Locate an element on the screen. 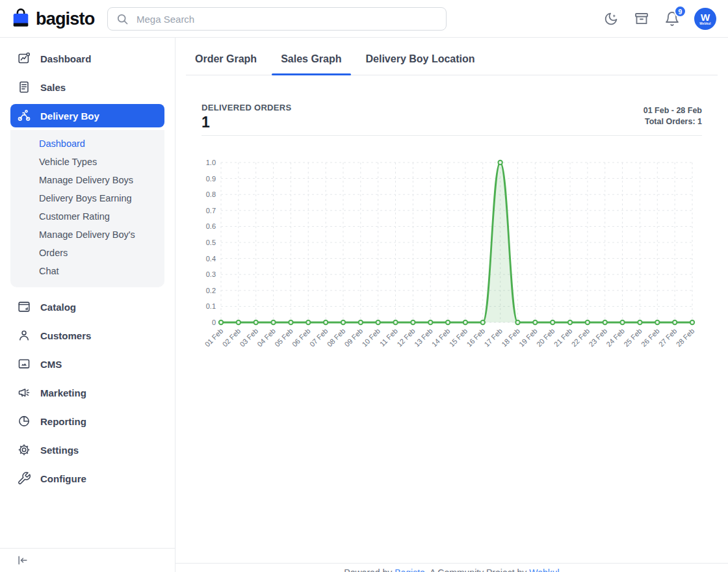 This screenshot has width=728, height=572. catalog-icon is located at coordinates (24, 307).